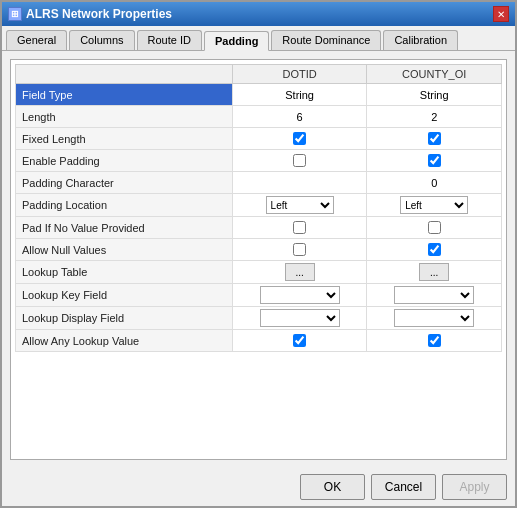  What do you see at coordinates (434, 296) in the screenshot?
I see `lookup-key-col2` at bounding box center [434, 296].